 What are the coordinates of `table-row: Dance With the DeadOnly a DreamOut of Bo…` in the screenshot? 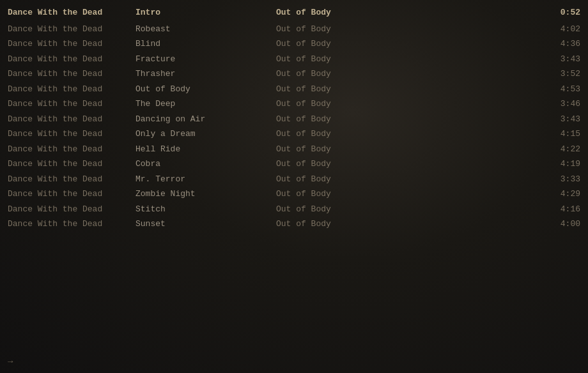 It's located at (294, 134).